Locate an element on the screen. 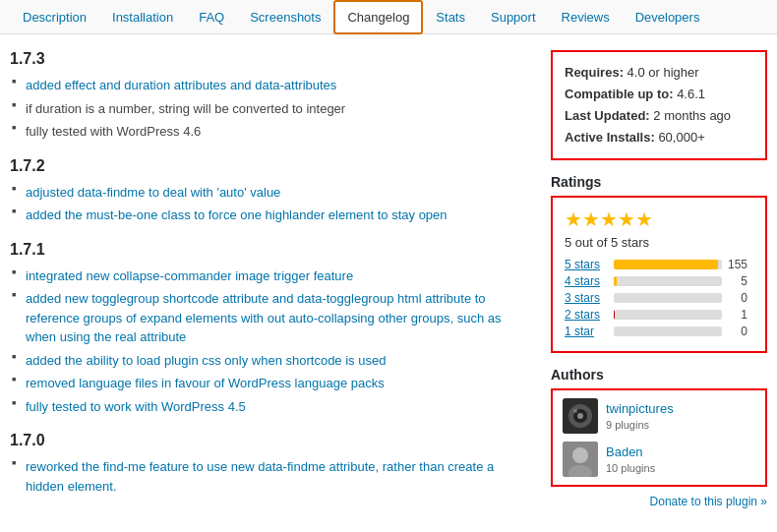 This screenshot has height=532, width=777. changelog-link: added new togglegroup shortcode attribut… is located at coordinates (264, 318).